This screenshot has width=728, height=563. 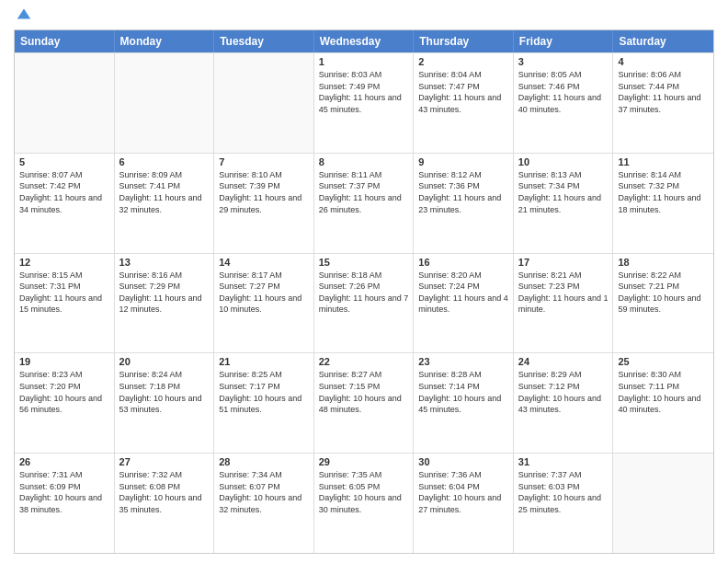 What do you see at coordinates (64, 392) in the screenshot?
I see `day-info: Sunrise: 8:23 AM Sunset: 7:20 PM Dayligh…` at bounding box center [64, 392].